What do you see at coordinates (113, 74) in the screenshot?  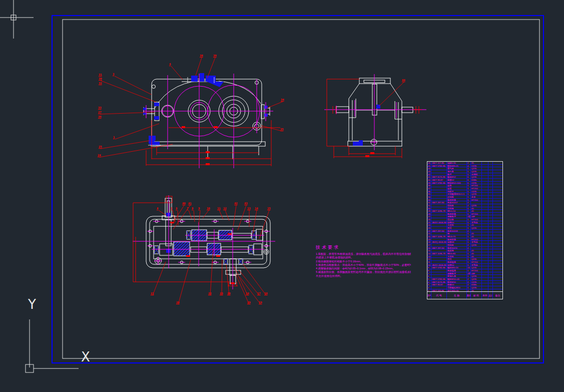 I see `balloon-callout-3: 3` at bounding box center [113, 74].